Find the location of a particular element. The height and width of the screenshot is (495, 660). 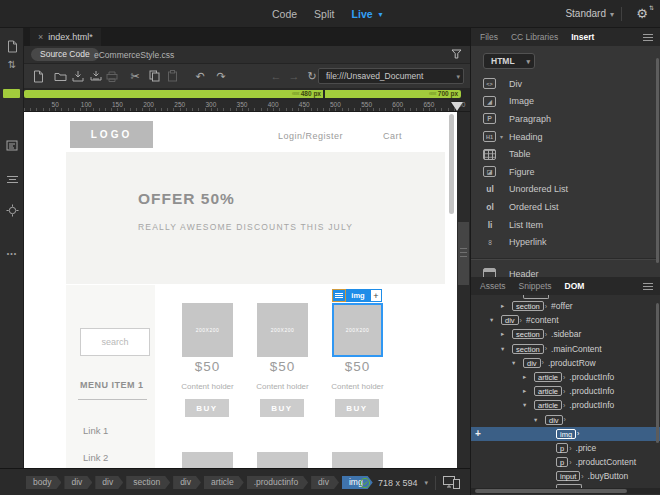

tag-crumb-section: section is located at coordinates (148, 482).